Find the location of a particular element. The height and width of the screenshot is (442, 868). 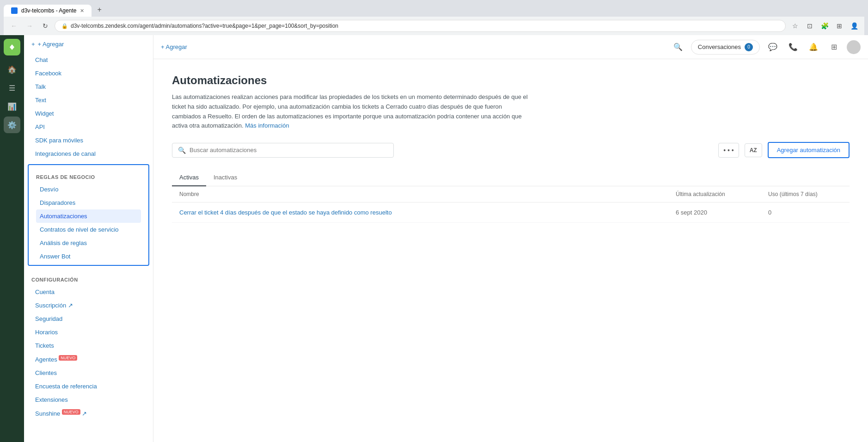

toolbar-actions: ☆ ⊡ 🧩 ⊞ 👤 is located at coordinates (825, 26).